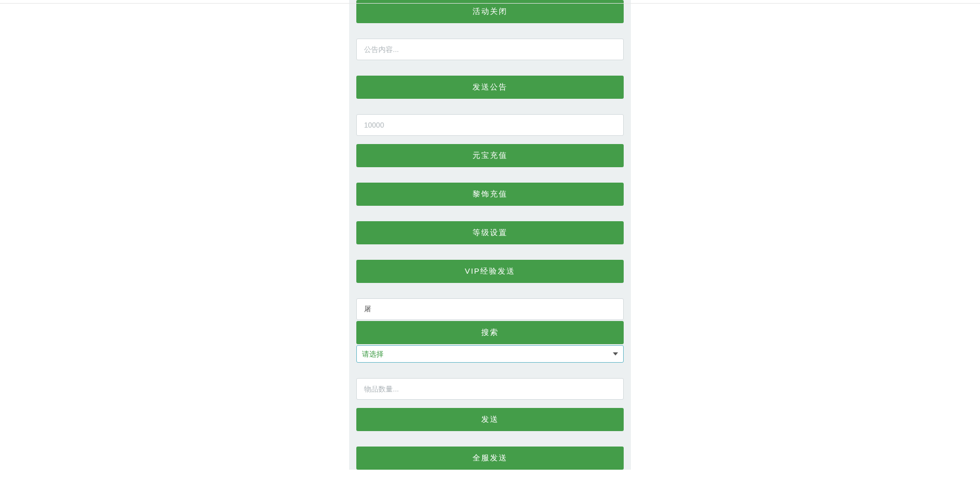 Image resolution: width=980 pixels, height=499 pixels. Describe the element at coordinates (490, 87) in the screenshot. I see `send-announcement-button: 发送公告` at that location.